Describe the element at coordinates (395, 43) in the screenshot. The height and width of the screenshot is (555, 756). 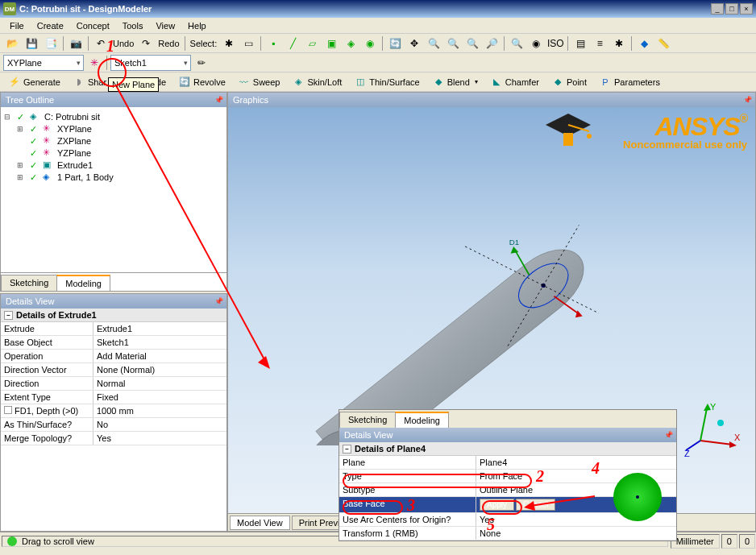
I see `rotate-icon: 🔄` at that location.